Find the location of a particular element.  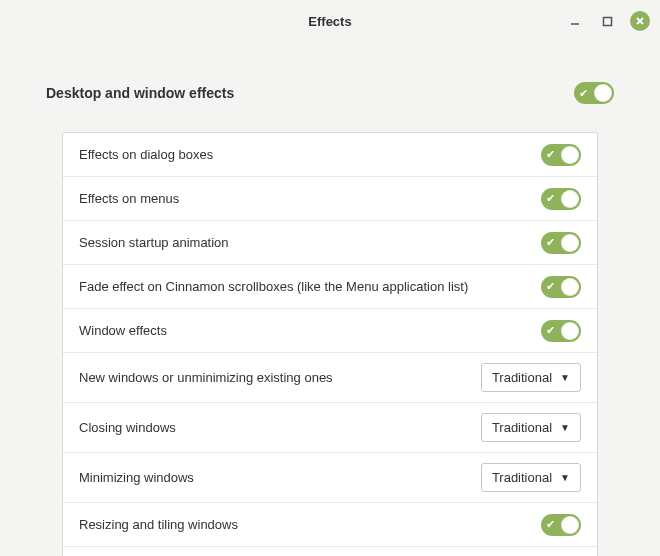

minimize-icon is located at coordinates (575, 21).